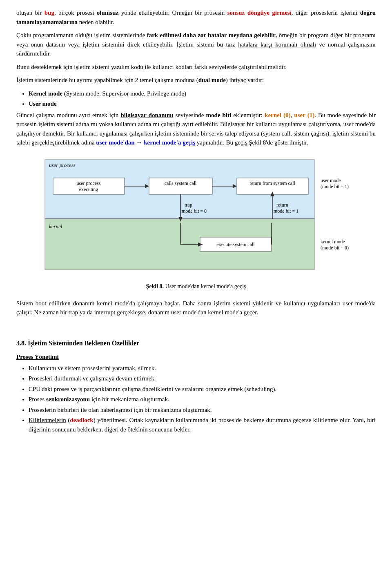  Describe the element at coordinates (202, 94) in the screenshot. I see `kernel-mode-item: Kernel mode (System mode, Supervisor mod…` at that location.